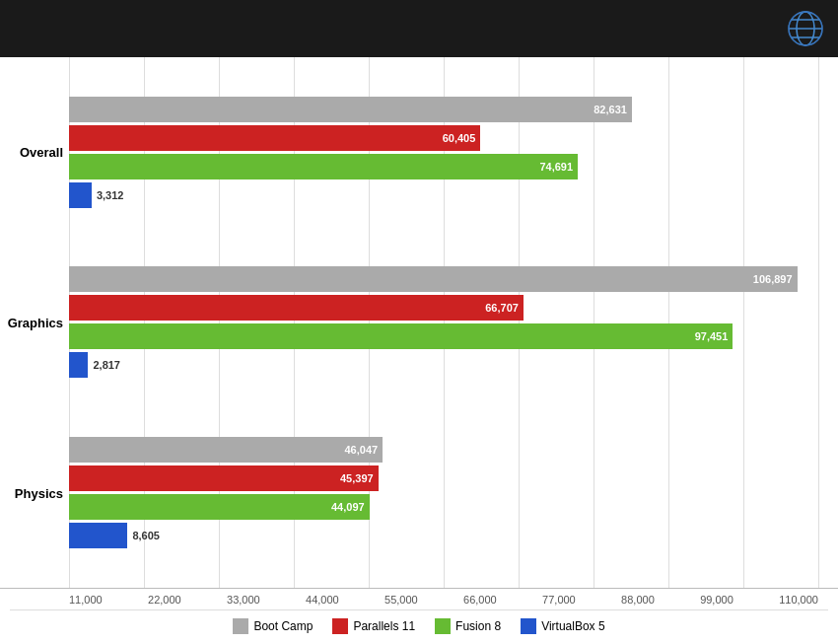  Describe the element at coordinates (638, 600) in the screenshot. I see `x-axis-label: 88,000` at that location.